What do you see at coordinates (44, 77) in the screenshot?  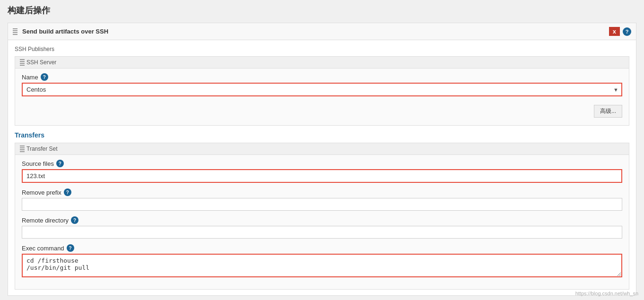 I see `help-icon-name: ?` at bounding box center [44, 77].